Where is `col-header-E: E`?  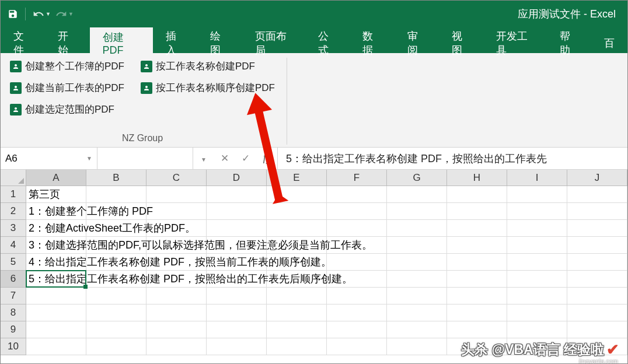
col-header-E: E is located at coordinates (296, 177).